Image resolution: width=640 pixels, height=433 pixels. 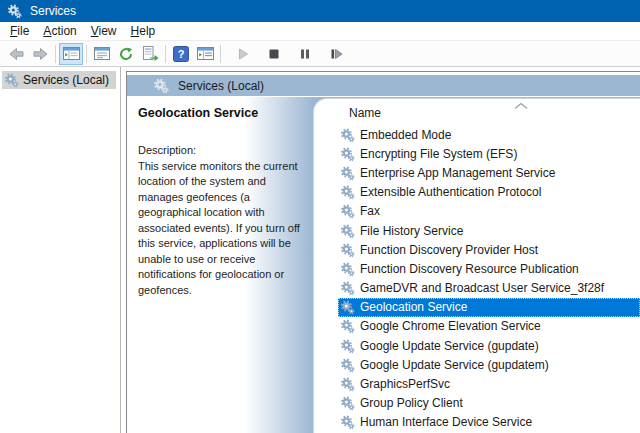 I want to click on restart-service-icon, so click(x=336, y=54).